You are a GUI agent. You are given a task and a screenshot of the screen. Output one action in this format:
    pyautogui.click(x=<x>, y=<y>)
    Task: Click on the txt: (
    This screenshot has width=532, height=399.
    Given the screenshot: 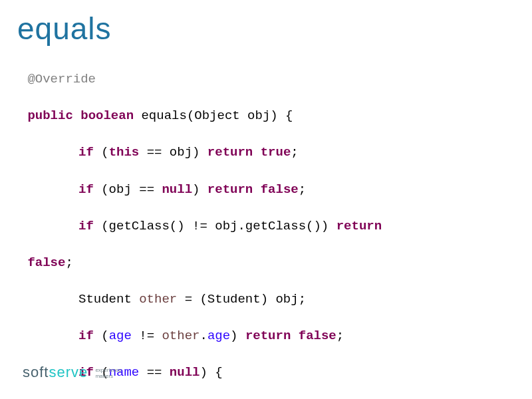 What is the action you would take?
    pyautogui.click(x=101, y=336)
    